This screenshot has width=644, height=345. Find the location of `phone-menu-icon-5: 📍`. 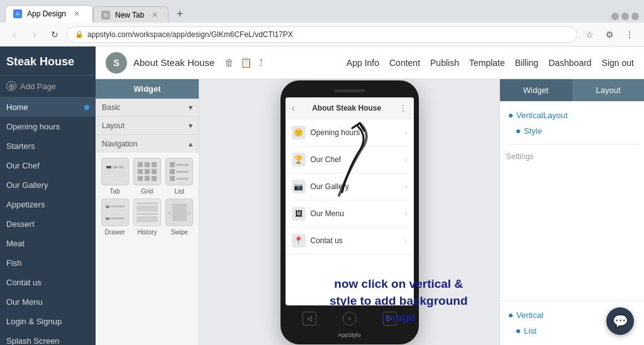

phone-menu-icon-5: 📍 is located at coordinates (299, 241).